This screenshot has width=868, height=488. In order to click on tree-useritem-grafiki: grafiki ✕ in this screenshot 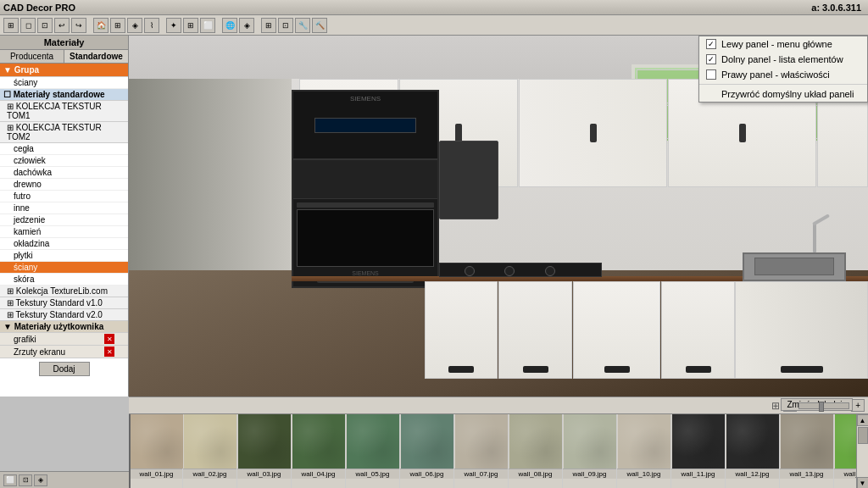, I will do `click(64, 339)`.